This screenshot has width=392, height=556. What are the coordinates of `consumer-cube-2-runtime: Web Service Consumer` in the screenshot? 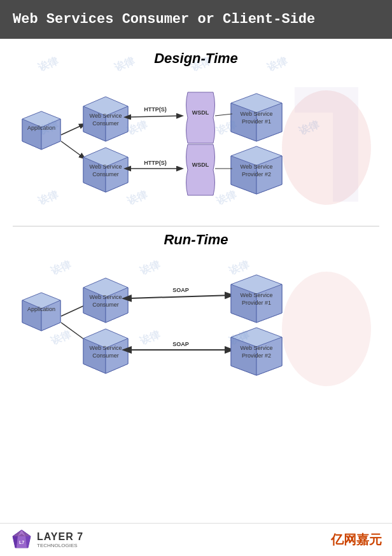 It's located at (106, 351).